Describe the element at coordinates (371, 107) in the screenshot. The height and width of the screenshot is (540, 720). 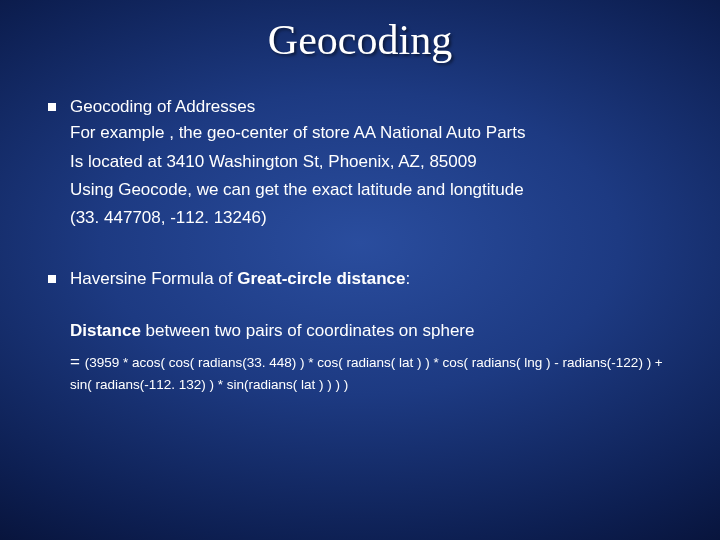
I see `bullet-1-head: Geocoding of Addresses` at that location.